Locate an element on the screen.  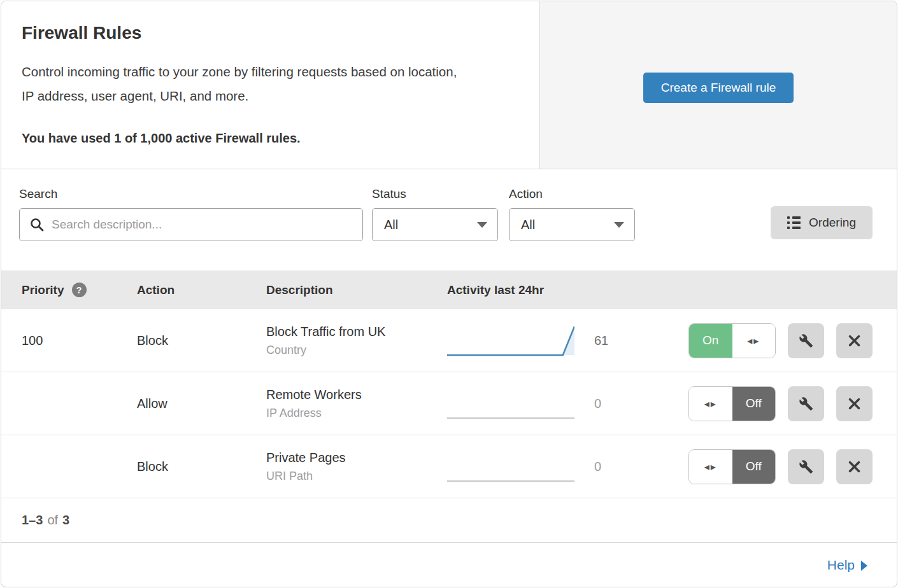
rule-description: Private Pages URI Path is located at coordinates (357, 467).